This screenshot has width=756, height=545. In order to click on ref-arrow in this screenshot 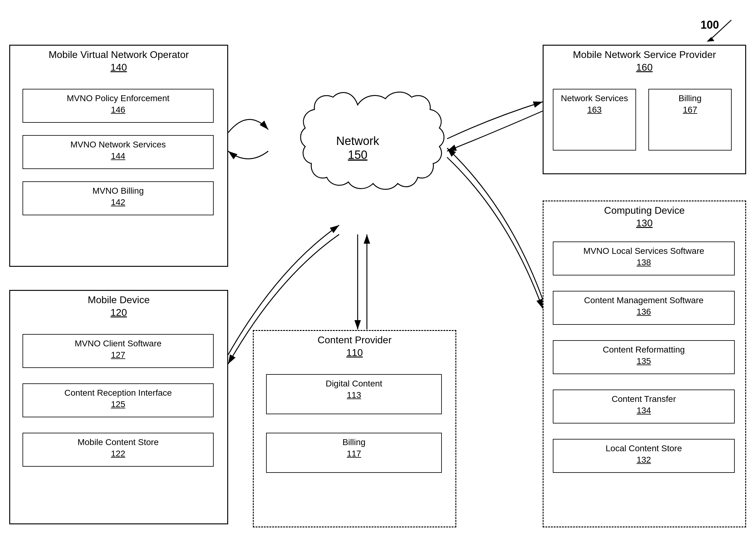, I will do `click(719, 32)`.